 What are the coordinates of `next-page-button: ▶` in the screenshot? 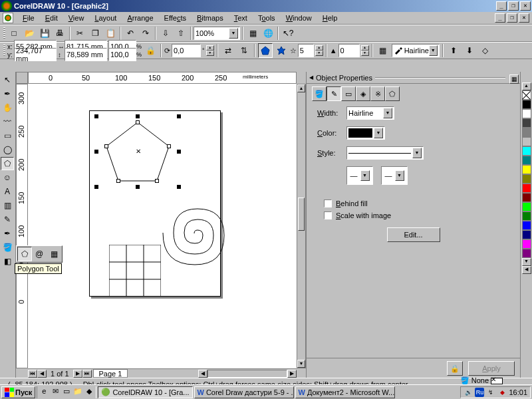 It's located at (78, 374).